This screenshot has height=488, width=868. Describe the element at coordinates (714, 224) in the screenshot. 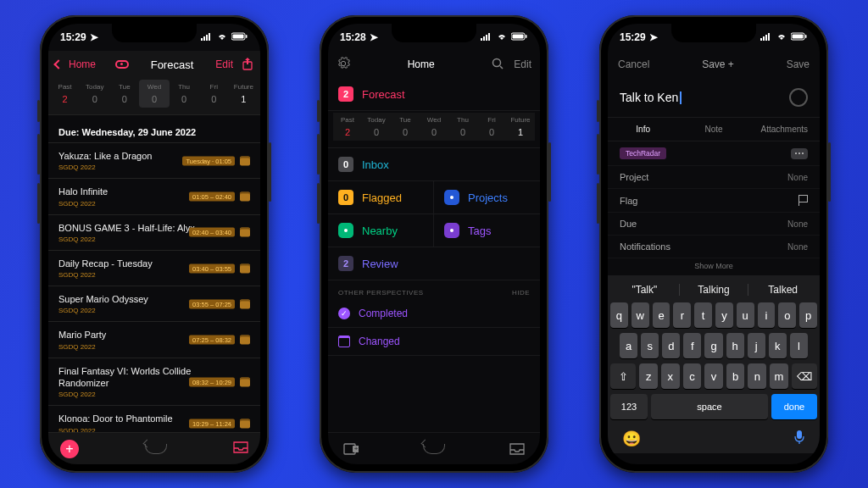

I see `detail-row: DueNone` at that location.